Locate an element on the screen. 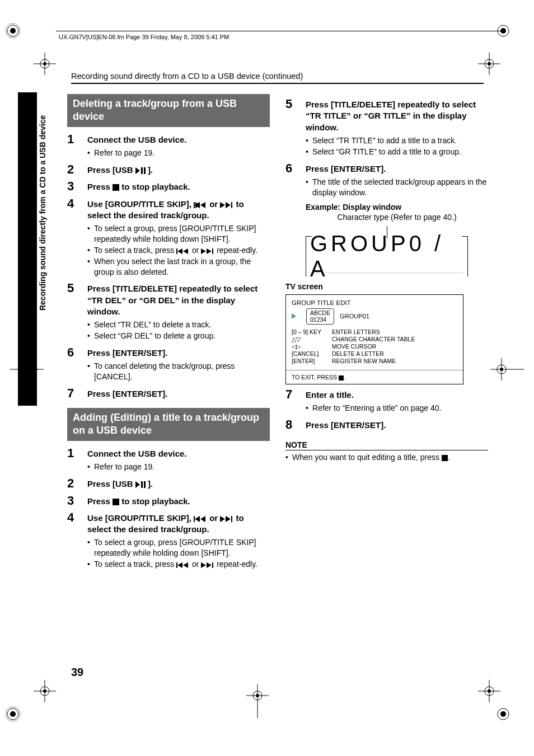 Image resolution: width=534 pixels, height=756 pixels. tv-val: REGISTER NEW NAME is located at coordinates (364, 361).